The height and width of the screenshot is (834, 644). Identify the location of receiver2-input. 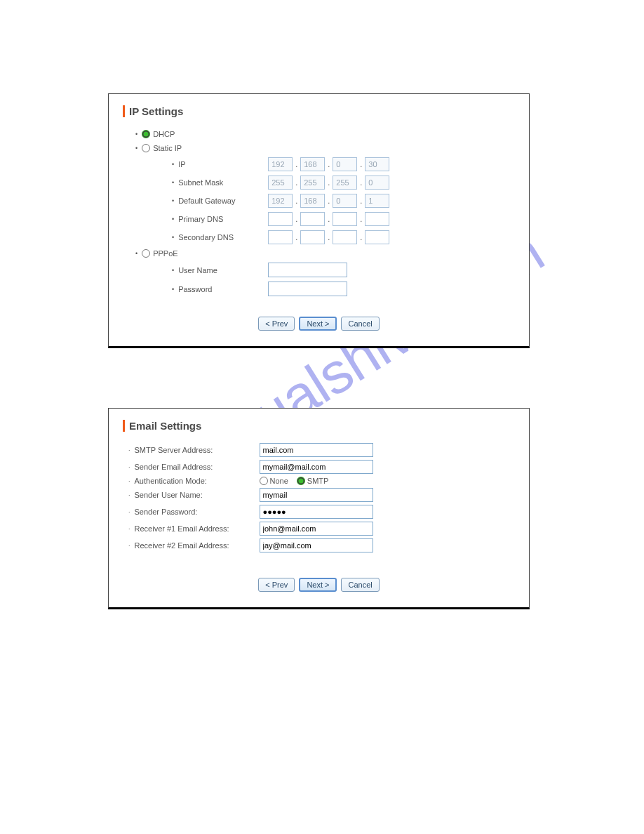
(316, 545).